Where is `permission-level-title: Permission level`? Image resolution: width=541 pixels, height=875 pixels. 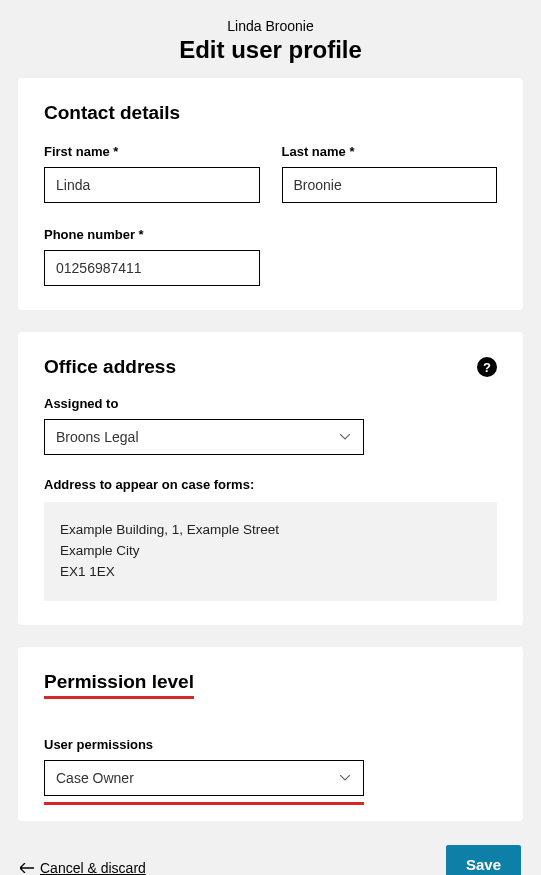
permission-level-title: Permission level is located at coordinates (119, 685).